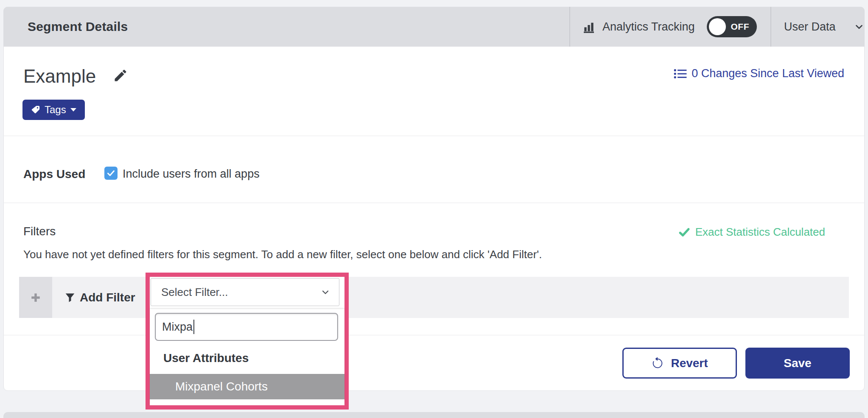  What do you see at coordinates (740, 27) in the screenshot?
I see `toggle-off-label: OFF` at bounding box center [740, 27].